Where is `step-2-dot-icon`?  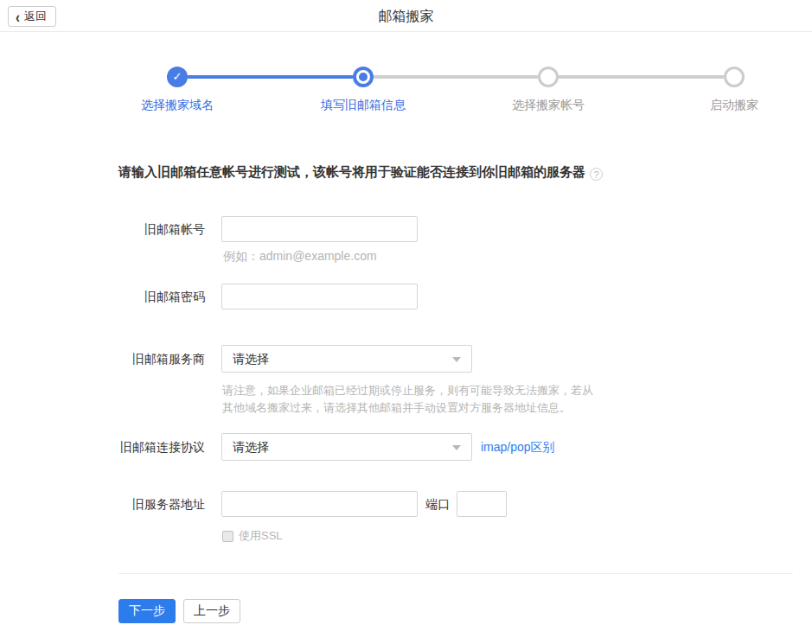
step-2-dot-icon is located at coordinates (363, 77).